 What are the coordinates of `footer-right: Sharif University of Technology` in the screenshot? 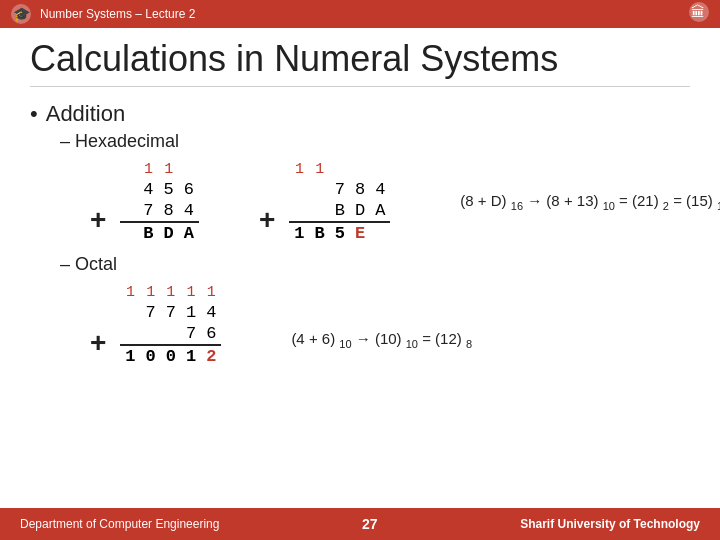 It's located at (610, 524).